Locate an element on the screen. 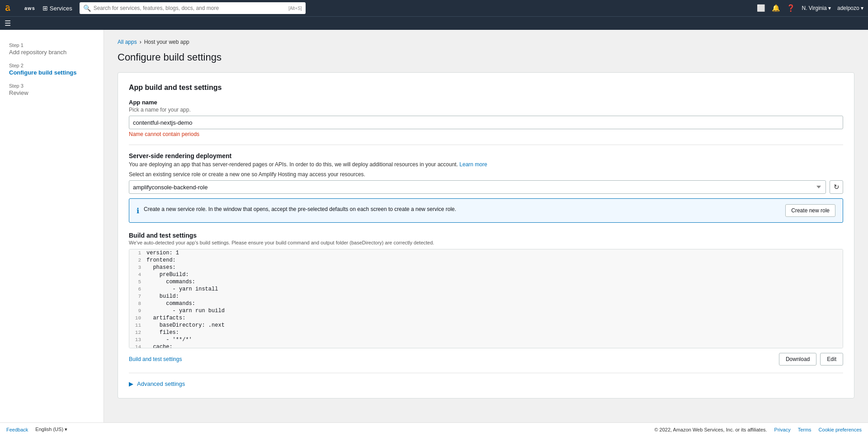 The image size is (868, 436). code-line: 7 build: is located at coordinates (486, 296).